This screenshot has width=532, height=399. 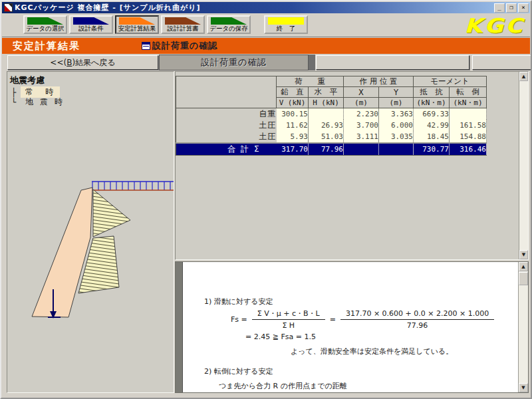 I want to click on unit-horizontal: H (kN), so click(x=326, y=103).